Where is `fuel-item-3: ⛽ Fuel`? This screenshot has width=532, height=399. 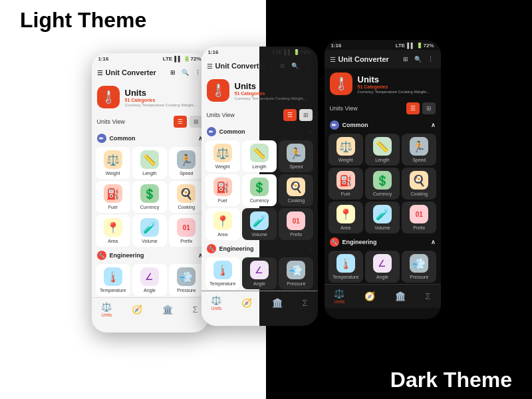 fuel-item-3: ⛽ Fuel is located at coordinates (346, 184).